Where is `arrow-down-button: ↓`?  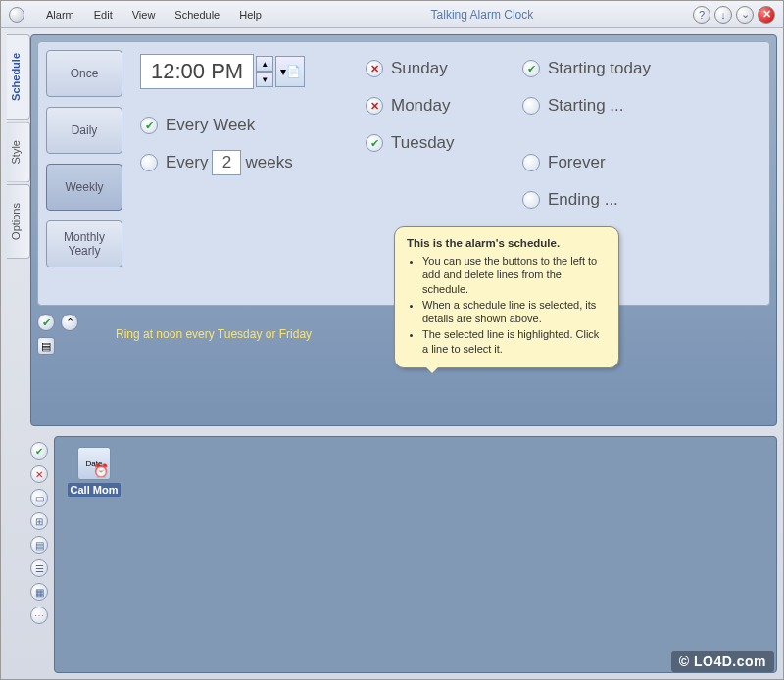 arrow-down-button: ↓ is located at coordinates (723, 15).